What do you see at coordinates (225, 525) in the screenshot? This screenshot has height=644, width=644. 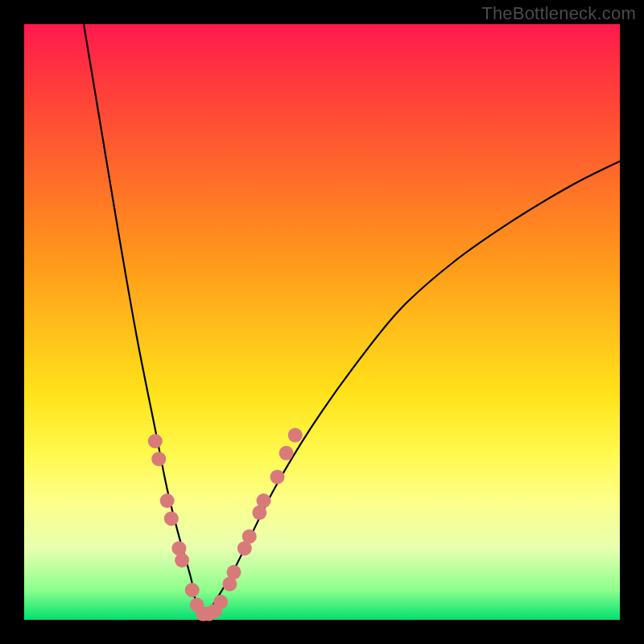 I see `marker-cluster` at bounding box center [225, 525].